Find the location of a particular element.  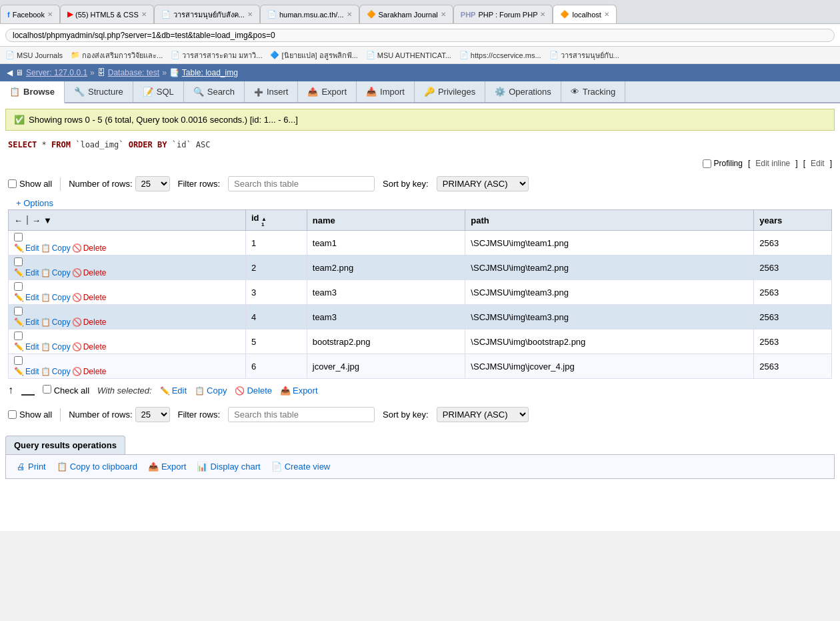

tab-php: PHP PHP : Forum PHP ✕ is located at coordinates (503, 14).